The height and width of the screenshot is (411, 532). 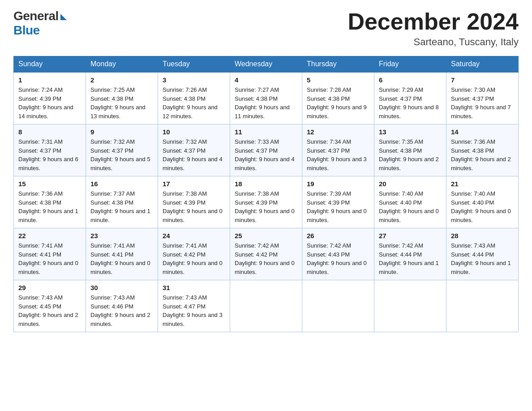 What do you see at coordinates (122, 254) in the screenshot?
I see `day-cell: 23 Sunrise: 7:41 AM Sunset: 4:41 PM Dayl…` at bounding box center [122, 254].